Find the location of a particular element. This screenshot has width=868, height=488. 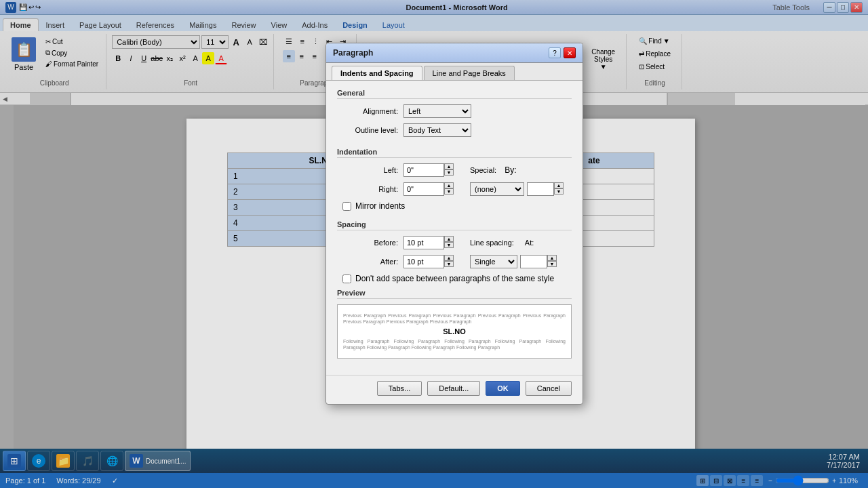

by-label: By: is located at coordinates (510, 170).